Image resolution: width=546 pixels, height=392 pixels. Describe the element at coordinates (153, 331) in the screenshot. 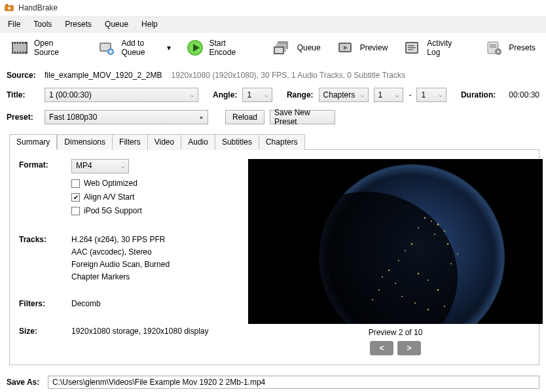

I see `size-value: 1920x1080 storage, 1920x1080 display` at that location.